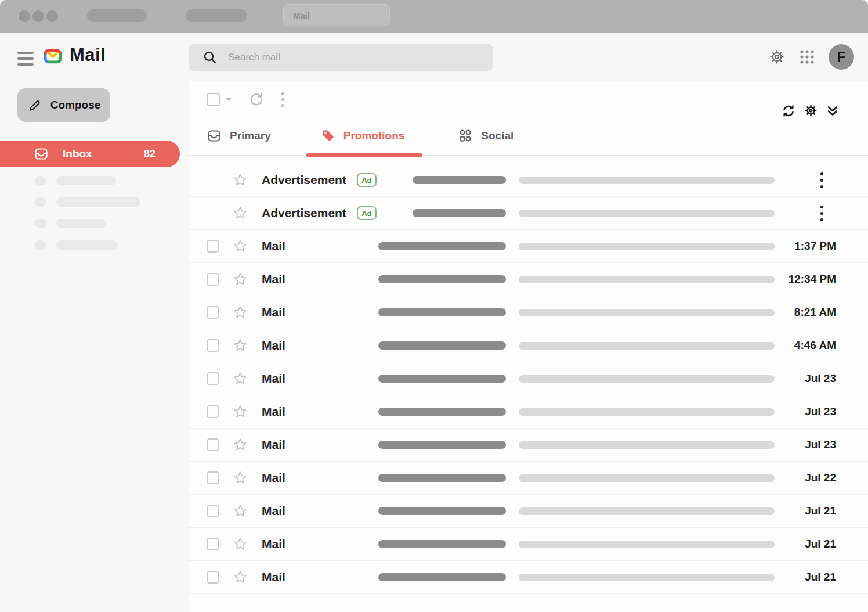  I want to click on primary-inbox-icon, so click(214, 136).